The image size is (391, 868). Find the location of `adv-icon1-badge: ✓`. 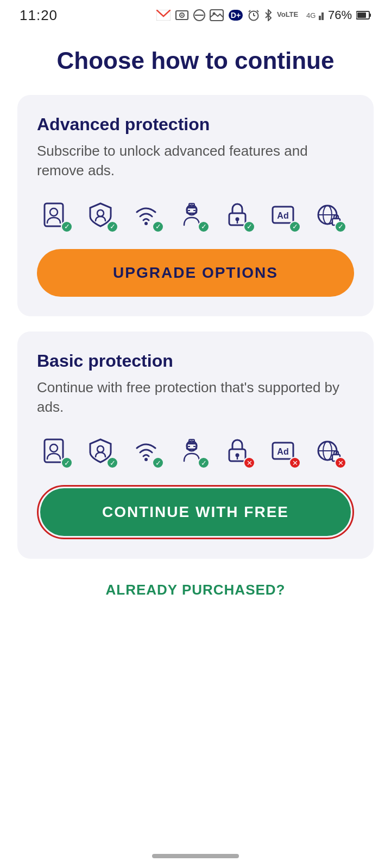

adv-icon1-badge: ✓ is located at coordinates (67, 227).